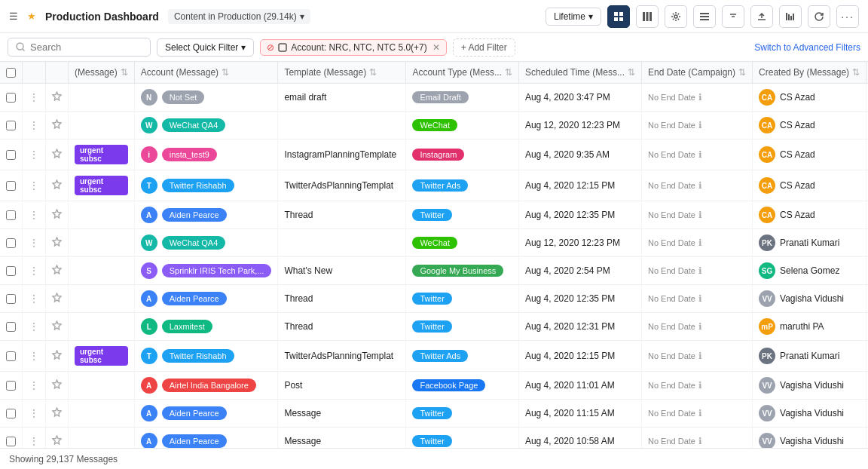  Describe the element at coordinates (79, 47) in the screenshot. I see `search-input` at that location.